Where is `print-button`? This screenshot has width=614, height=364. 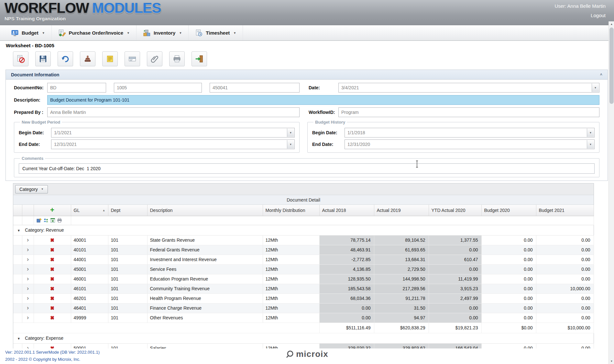 print-button is located at coordinates (177, 59).